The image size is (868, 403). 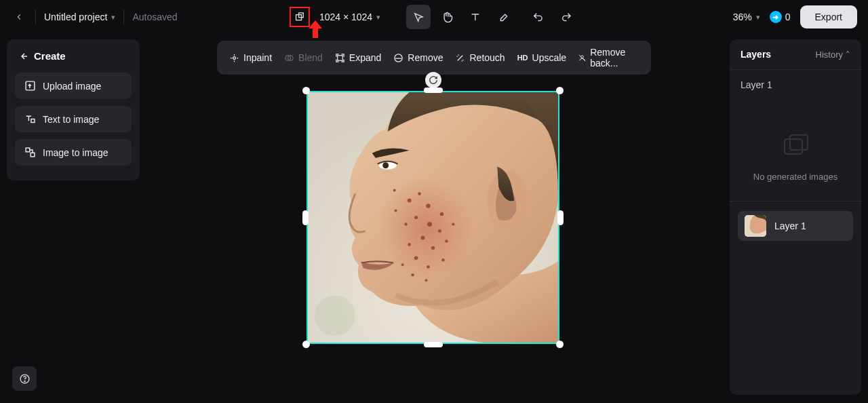 What do you see at coordinates (307, 91) in the screenshot?
I see `resize-handle-tl` at bounding box center [307, 91].